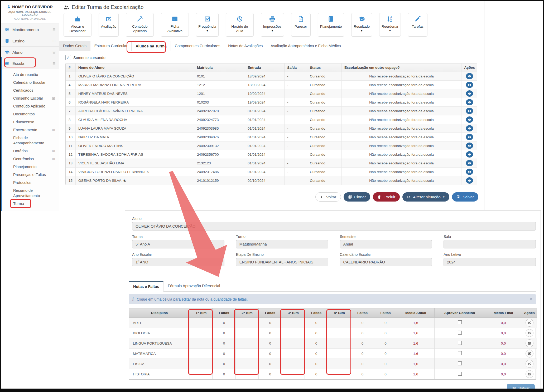  I want to click on sidebar-subitem-resumo-de-aproveitamento: Resumo de Aproveitamento, so click(30, 193).